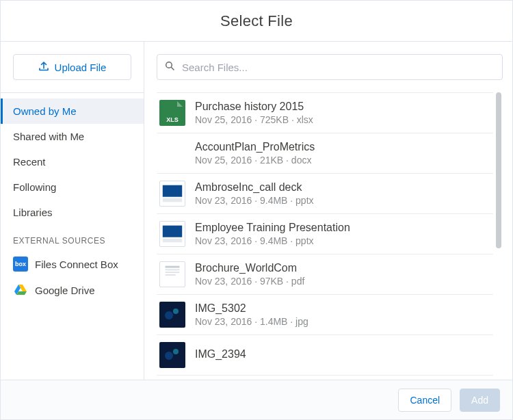 Image resolution: width=513 pixels, height=420 pixels. Describe the element at coordinates (73, 74) in the screenshot. I see `upload-wrap: Upload File` at that location.